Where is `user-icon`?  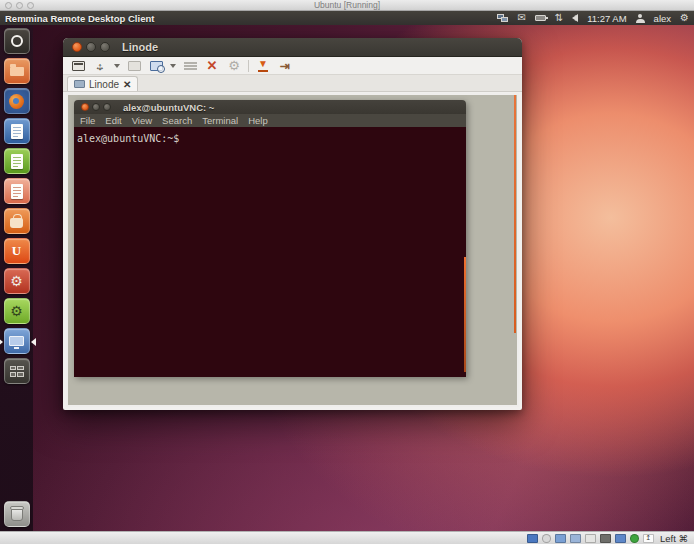 user-icon is located at coordinates (640, 18).